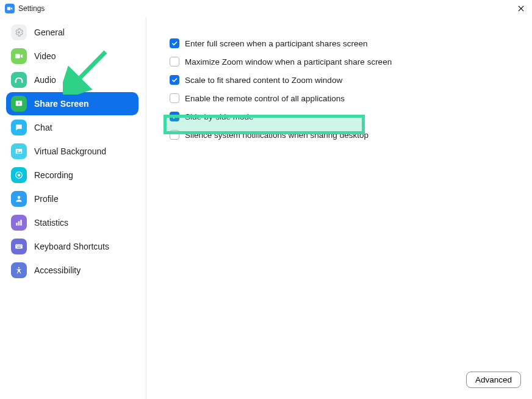 The image size is (532, 399). What do you see at coordinates (32, 9) in the screenshot?
I see `window-title: Settings` at bounding box center [32, 9].